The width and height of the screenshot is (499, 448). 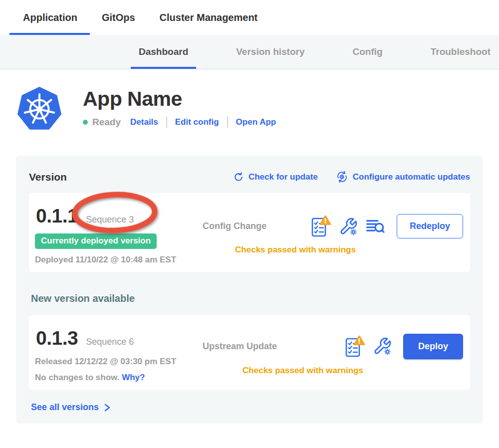 What do you see at coordinates (65, 407) in the screenshot?
I see `see-all-versions-label: See all versions` at bounding box center [65, 407].